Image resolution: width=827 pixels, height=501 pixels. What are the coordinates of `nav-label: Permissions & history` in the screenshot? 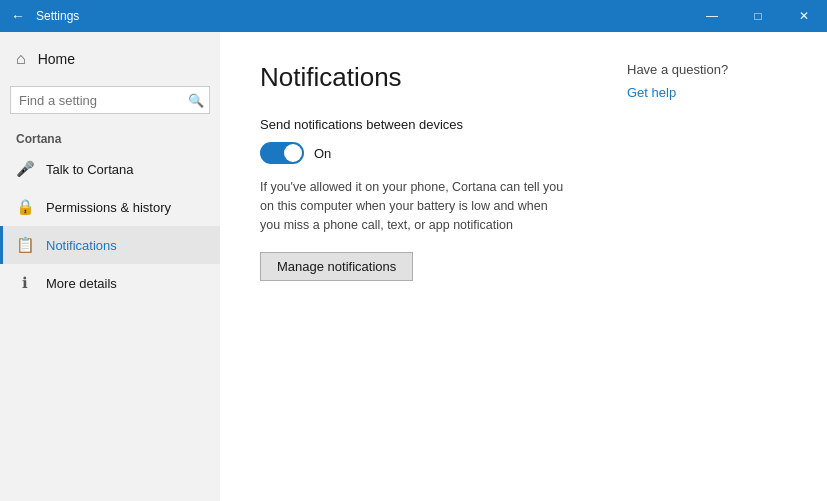 It's located at (108, 208).